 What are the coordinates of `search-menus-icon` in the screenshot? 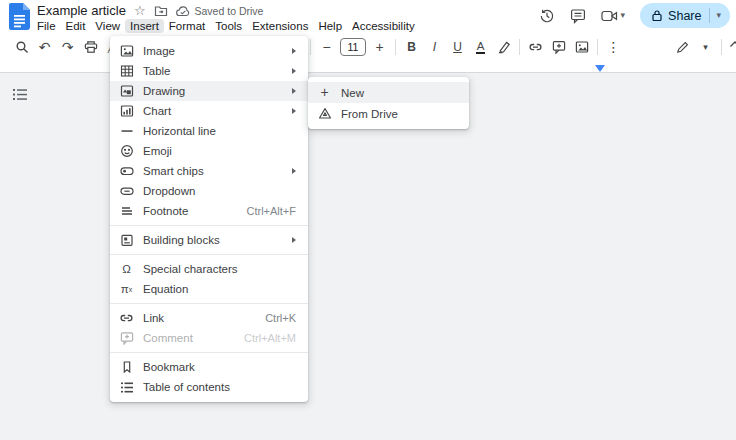 It's located at (22, 47).